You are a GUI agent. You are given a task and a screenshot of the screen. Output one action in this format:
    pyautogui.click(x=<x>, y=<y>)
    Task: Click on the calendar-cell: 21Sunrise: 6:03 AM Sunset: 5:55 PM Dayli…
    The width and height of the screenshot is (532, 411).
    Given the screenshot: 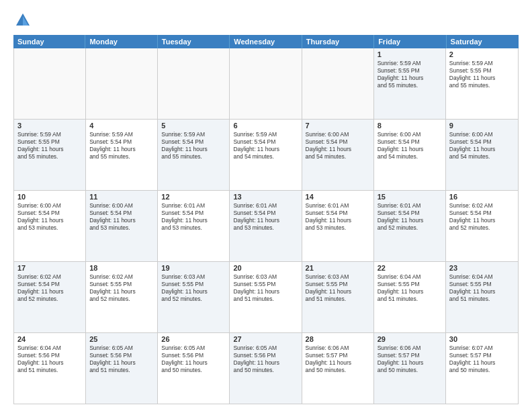 What is the action you would take?
    pyautogui.click(x=339, y=297)
    